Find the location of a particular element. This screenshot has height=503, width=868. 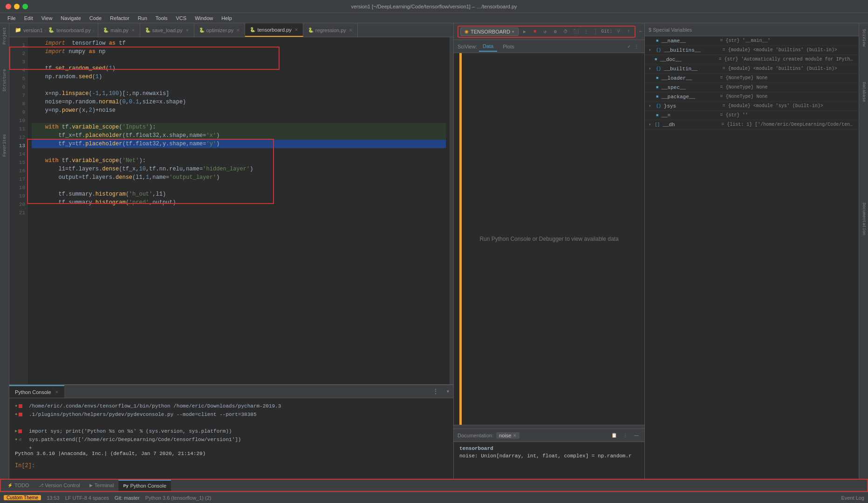

sciview-plots-tab: Plots is located at coordinates (508, 47).